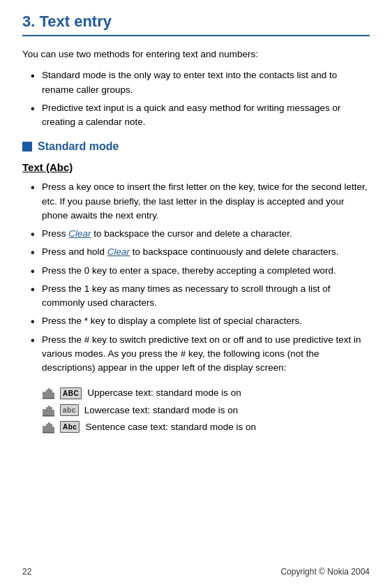 The image size is (392, 585). Describe the element at coordinates (70, 410) in the screenshot. I see `abc-lower-box: abc` at that location.